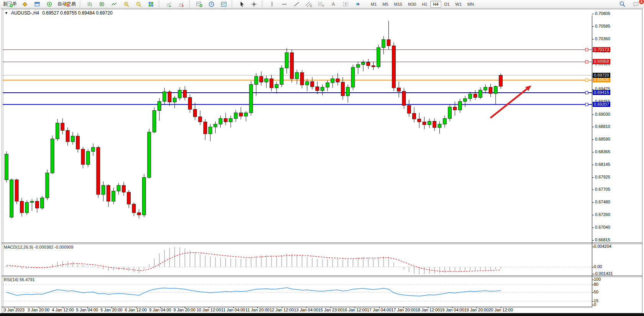 This screenshot has width=644, height=316. I want to click on market-watch-button, so click(25, 4).